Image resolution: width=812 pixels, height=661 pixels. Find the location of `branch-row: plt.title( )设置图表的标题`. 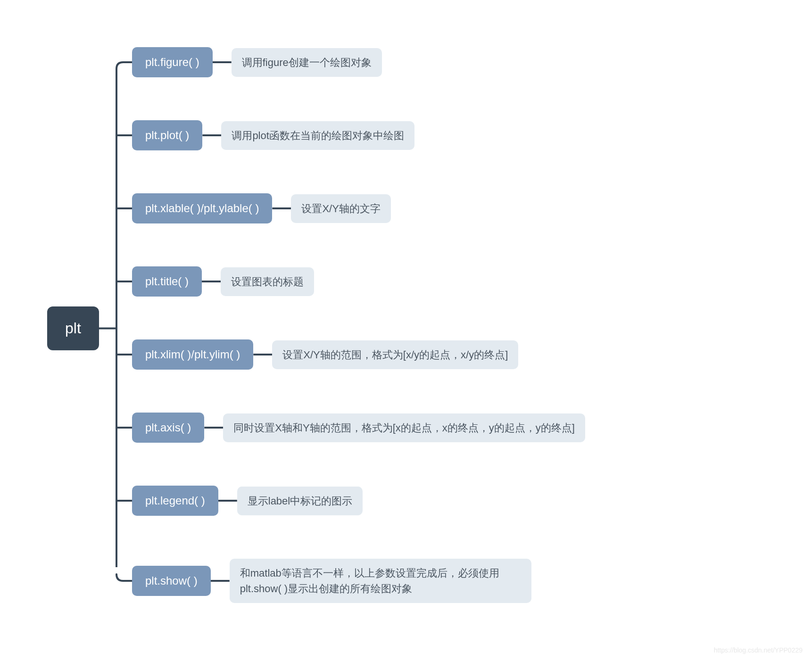

branch-row: plt.title( )设置图表的标题 is located at coordinates (223, 281).